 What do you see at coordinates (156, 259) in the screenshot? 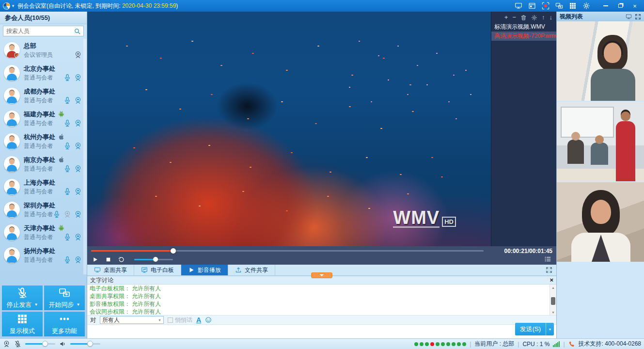
I see `volume-handle` at bounding box center [156, 259].